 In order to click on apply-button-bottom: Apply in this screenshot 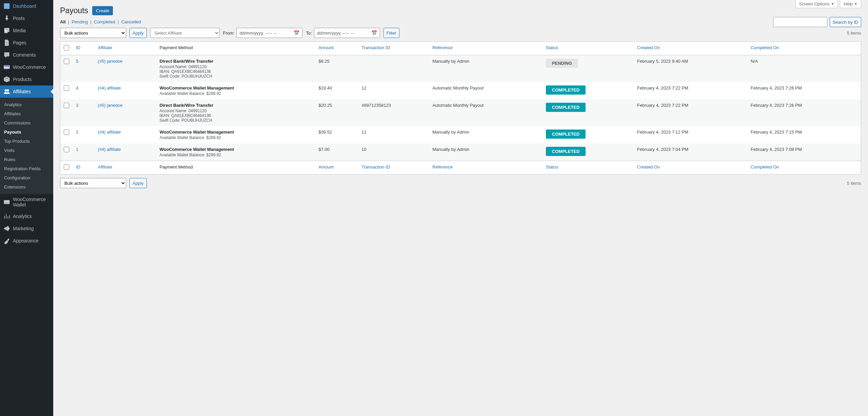, I will do `click(138, 183)`.